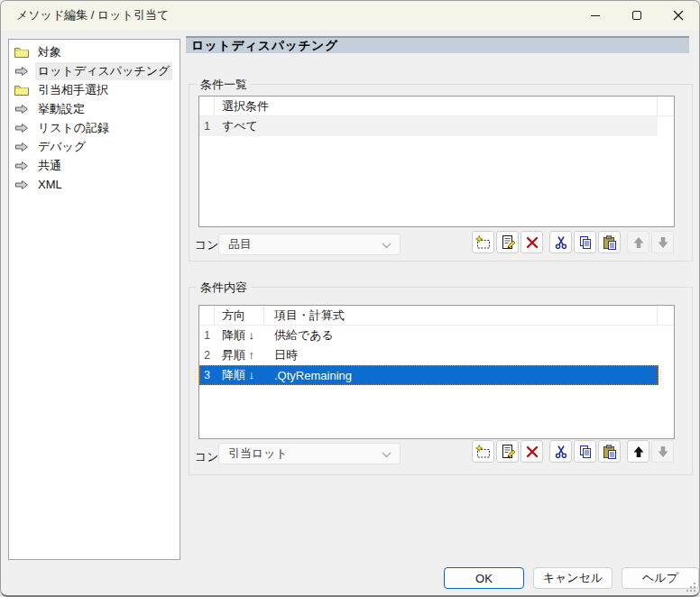 This screenshot has width=700, height=597. I want to click on title-bar: メソッド編集 / ロット引当て, so click(350, 15).